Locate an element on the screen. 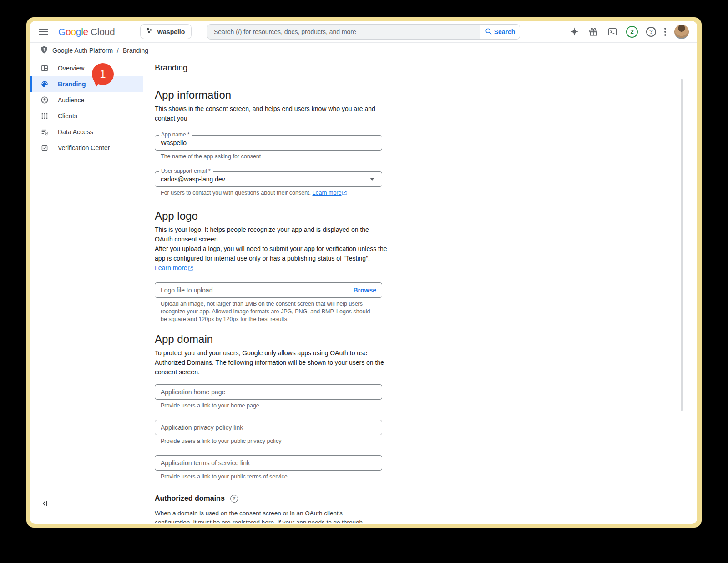  search-input is located at coordinates (344, 32).